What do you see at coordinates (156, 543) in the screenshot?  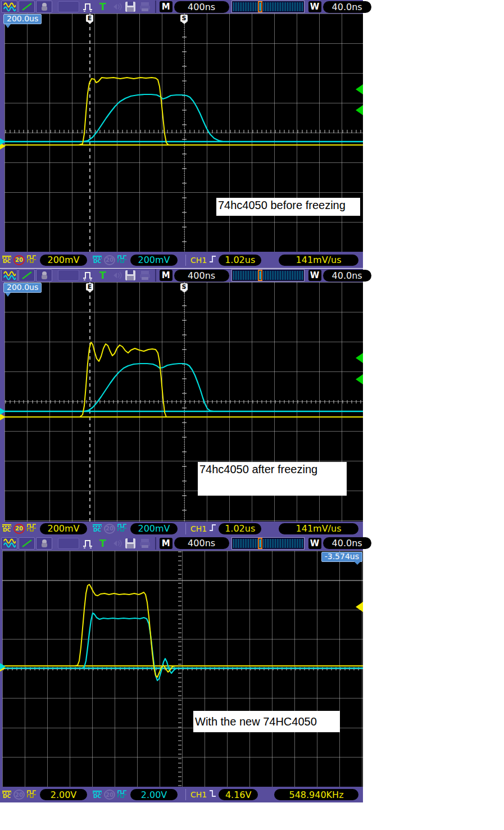 I see `toolbar-divider` at bounding box center [156, 543].